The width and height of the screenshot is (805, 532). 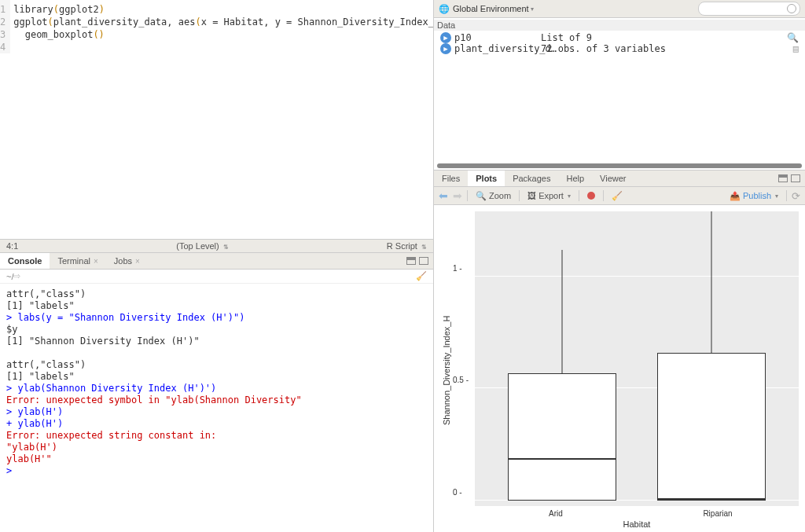 What do you see at coordinates (754, 196) in the screenshot?
I see `publish-button: 📤 Publish ▾` at bounding box center [754, 196].